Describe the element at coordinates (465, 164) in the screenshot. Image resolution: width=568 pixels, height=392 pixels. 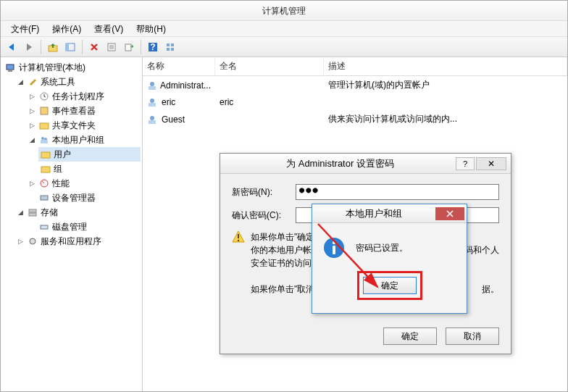
I see `dialog-help-button: ?` at that location.